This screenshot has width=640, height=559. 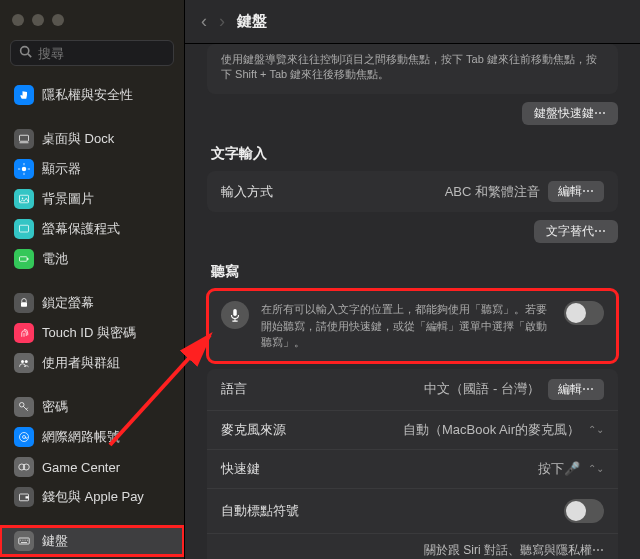 I want to click on at-icon, so click(x=24, y=437).